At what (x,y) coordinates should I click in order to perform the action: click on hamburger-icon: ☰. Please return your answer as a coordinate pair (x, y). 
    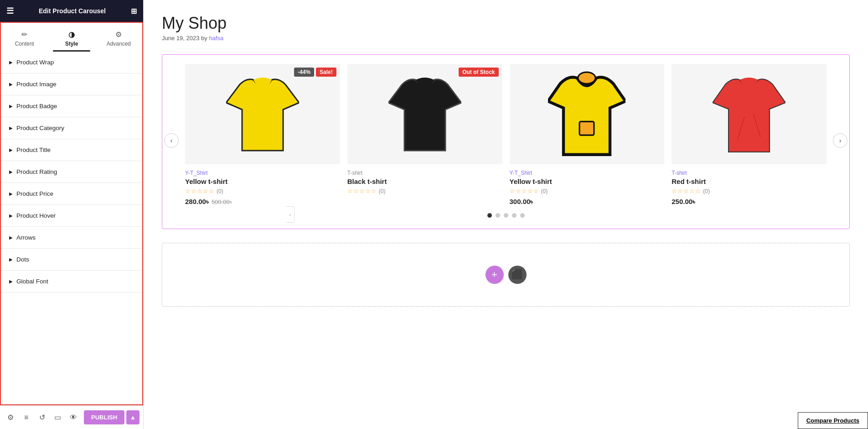
    Looking at the image, I should click on (10, 11).